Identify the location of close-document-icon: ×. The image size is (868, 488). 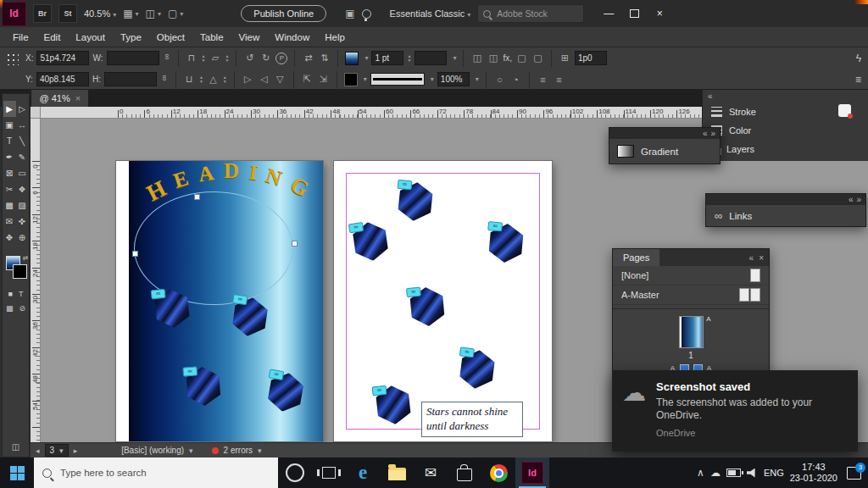
(78, 98).